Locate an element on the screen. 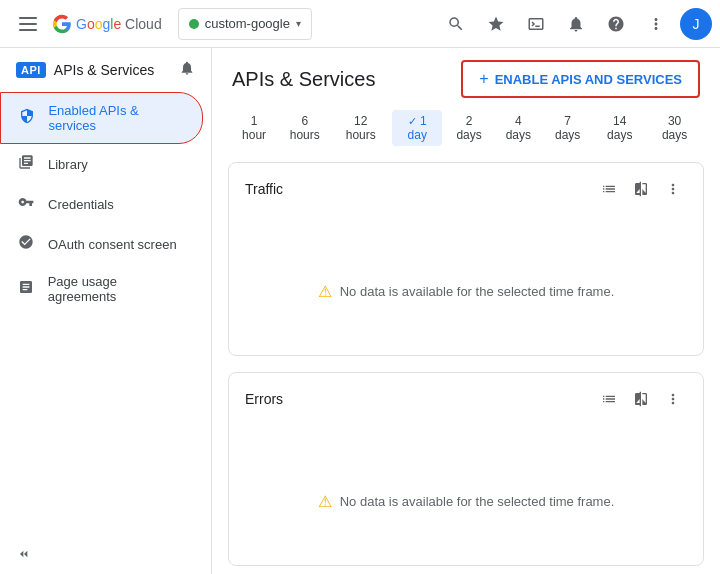  errors-chart-header: Errors is located at coordinates (466, 397).